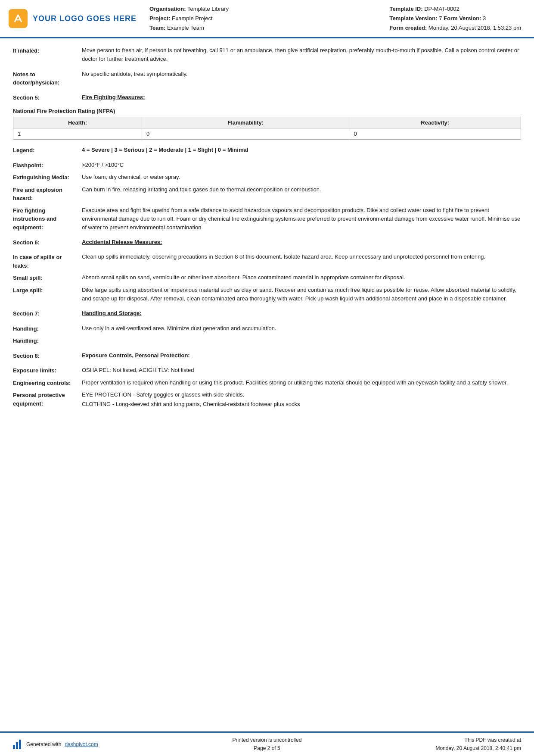 The width and height of the screenshot is (534, 756). I want to click on field-row-engineering-controls: Engineering controls: Proper ventilation…, so click(267, 383).